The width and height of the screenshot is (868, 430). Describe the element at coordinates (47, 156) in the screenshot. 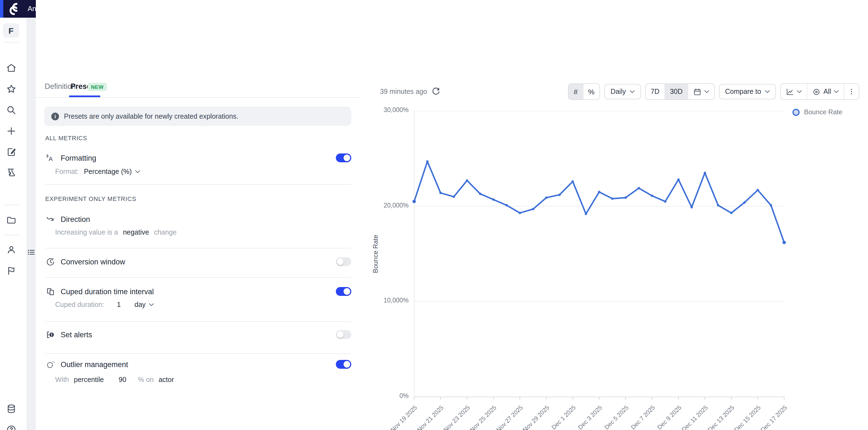

I see `svg-text: 3` at that location.